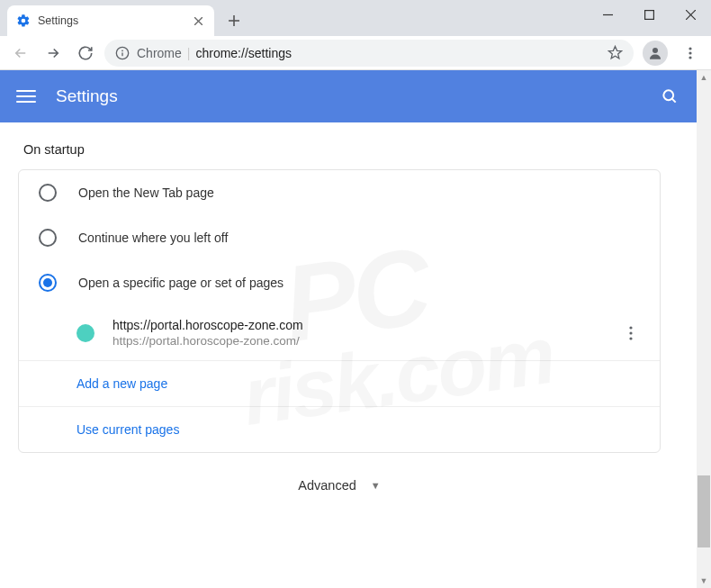 Image resolution: width=711 pixels, height=588 pixels. I want to click on page-entry-url: https://portal.horoscope-zone.com/, so click(358, 340).